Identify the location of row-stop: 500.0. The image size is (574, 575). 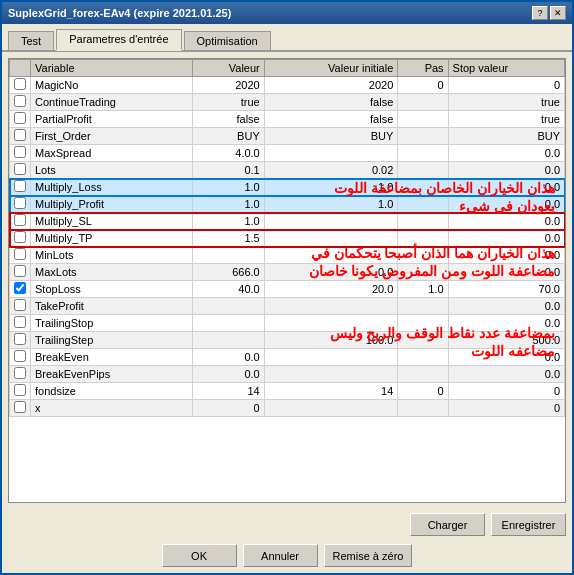
(506, 340).